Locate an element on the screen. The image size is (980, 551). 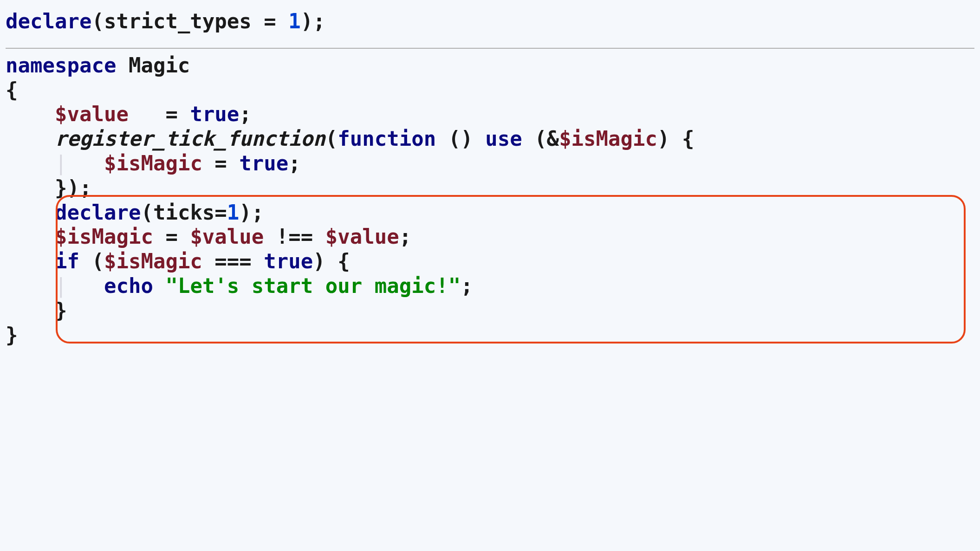
code-line-4: $value = true; is located at coordinates (490, 114).